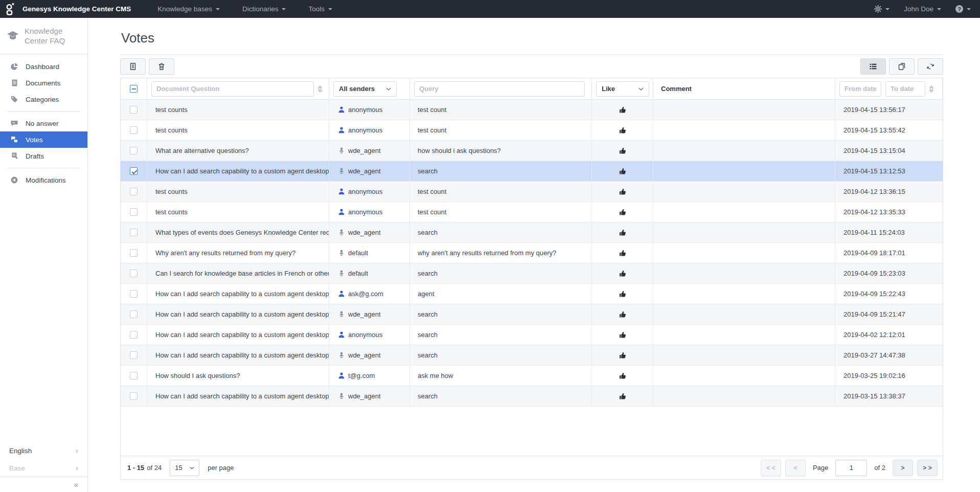 The height and width of the screenshot is (492, 980). What do you see at coordinates (860, 89) in the screenshot?
I see `from-date-filter-input` at bounding box center [860, 89].